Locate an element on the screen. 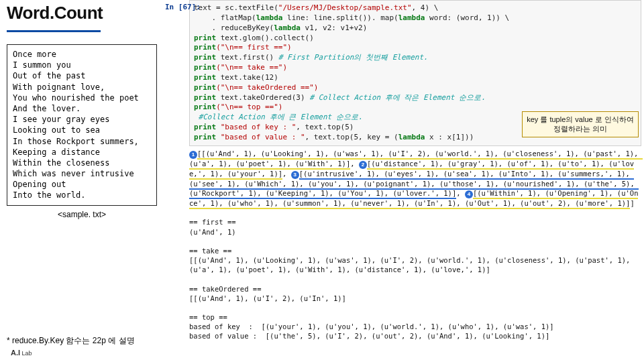 Image resolution: width=644 pixels, height=362 pixels. code-text: text.glom().collect() is located at coordinates (265, 38).